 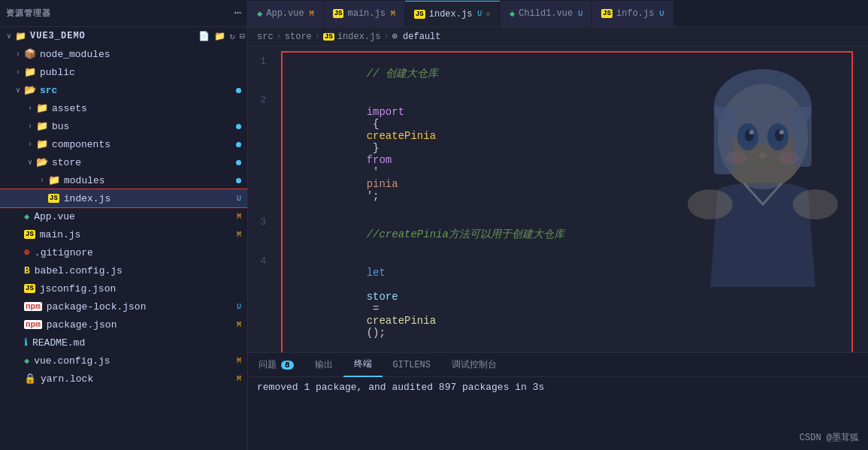 I want to click on panel-tab-label: 终端, so click(x=363, y=364).